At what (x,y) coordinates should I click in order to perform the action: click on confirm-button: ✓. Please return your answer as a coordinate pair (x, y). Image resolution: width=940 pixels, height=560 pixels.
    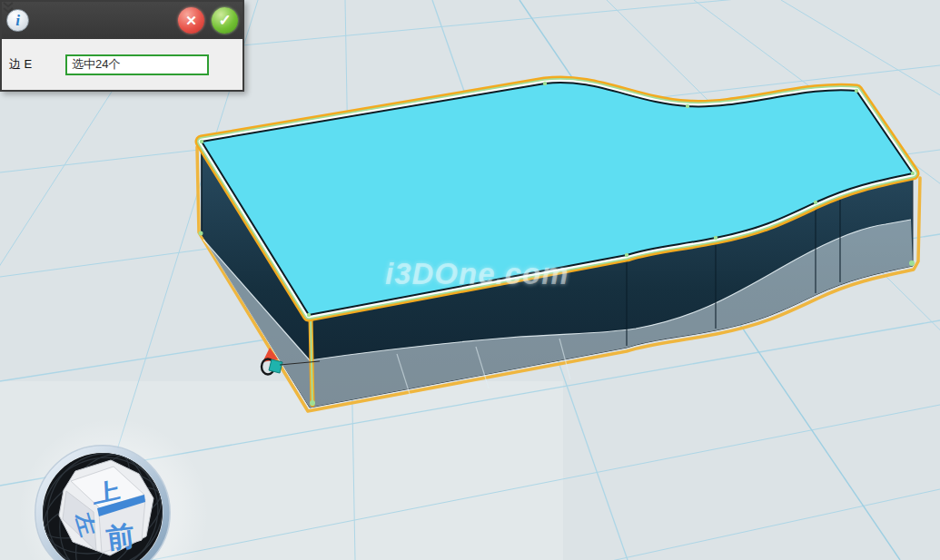
    Looking at the image, I should click on (225, 20).